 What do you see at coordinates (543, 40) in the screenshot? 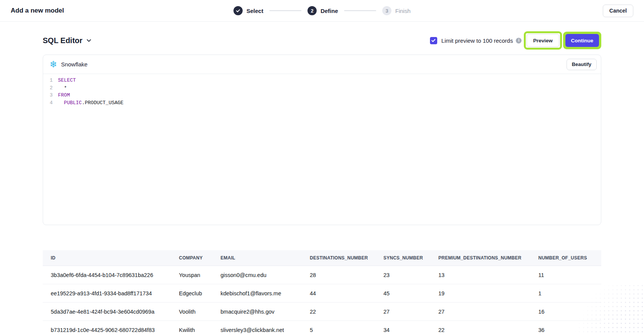
I see `preview-button: Preview` at bounding box center [543, 40].